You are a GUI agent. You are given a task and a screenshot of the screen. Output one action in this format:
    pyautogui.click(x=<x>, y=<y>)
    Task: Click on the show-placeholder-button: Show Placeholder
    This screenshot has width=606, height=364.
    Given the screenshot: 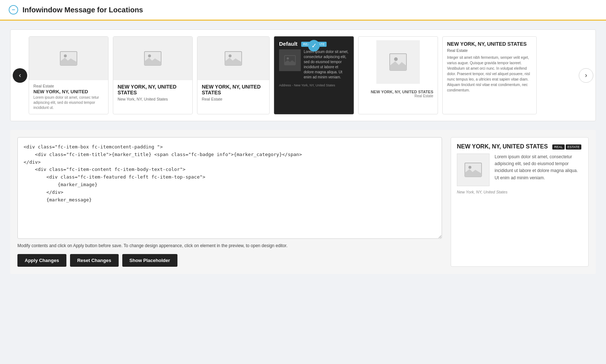 What is the action you would take?
    pyautogui.click(x=150, y=261)
    